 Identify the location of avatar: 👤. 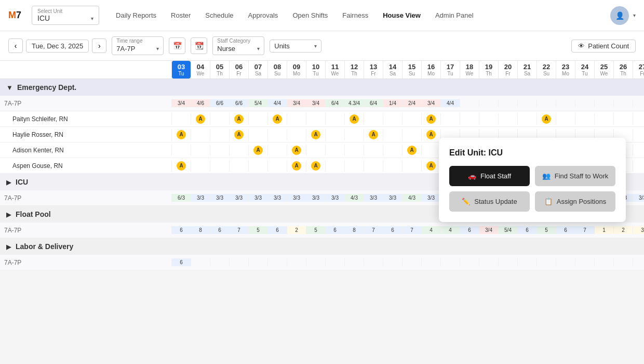
(620, 16).